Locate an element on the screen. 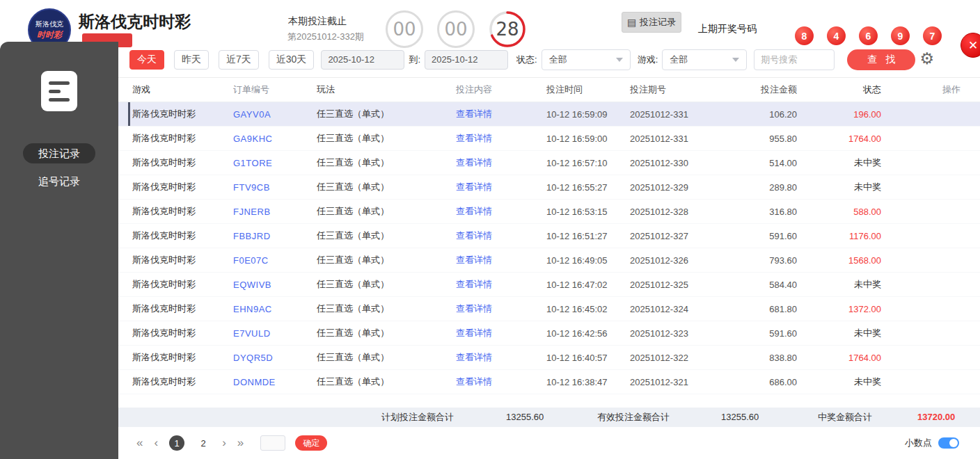  cell-bet-time: 10-12 16:51:27 is located at coordinates (588, 236).